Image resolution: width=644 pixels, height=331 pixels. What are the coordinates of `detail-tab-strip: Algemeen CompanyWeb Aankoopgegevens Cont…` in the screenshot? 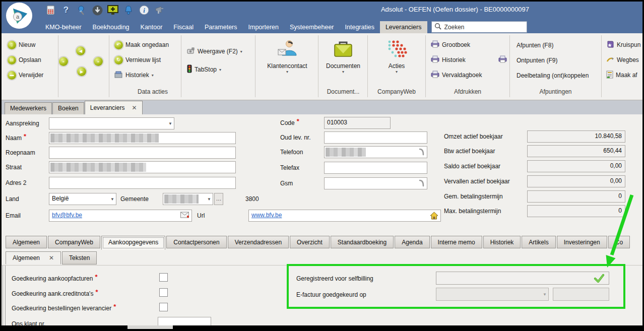 It's located at (322, 242).